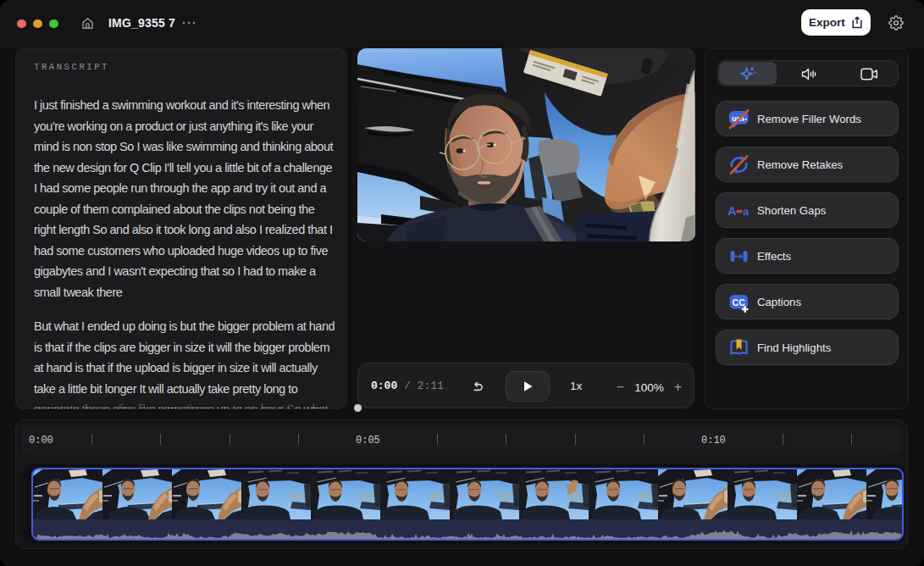 The width and height of the screenshot is (924, 566). I want to click on svg-text: A, so click(732, 211).